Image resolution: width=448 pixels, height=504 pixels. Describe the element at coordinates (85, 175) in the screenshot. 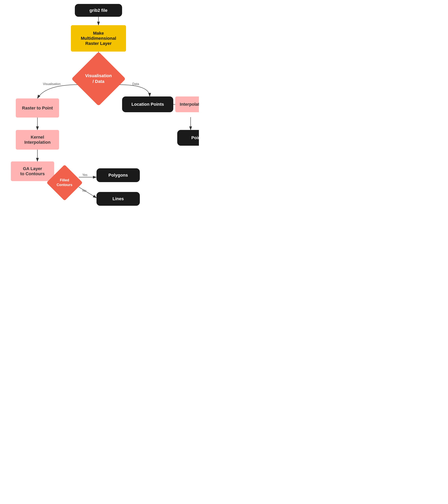

I see `yes-label: Yes` at that location.